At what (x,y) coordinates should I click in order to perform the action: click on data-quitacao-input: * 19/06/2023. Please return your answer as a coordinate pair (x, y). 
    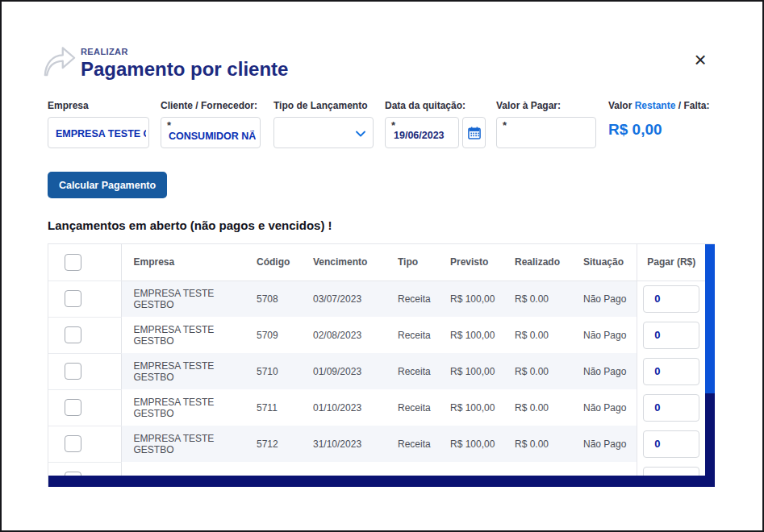
    Looking at the image, I should click on (422, 132).